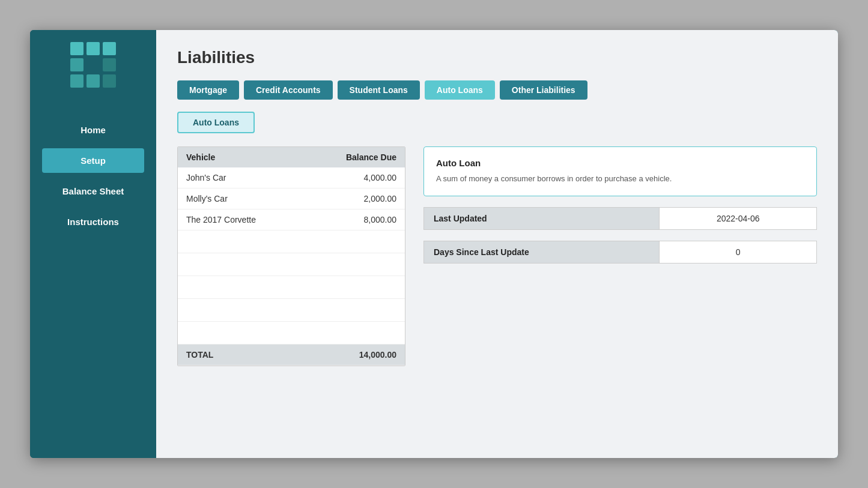 This screenshot has height=488, width=868. I want to click on auto-loans-table: Vehicle Balance Due John's Car 4,000.00 …, so click(291, 256).